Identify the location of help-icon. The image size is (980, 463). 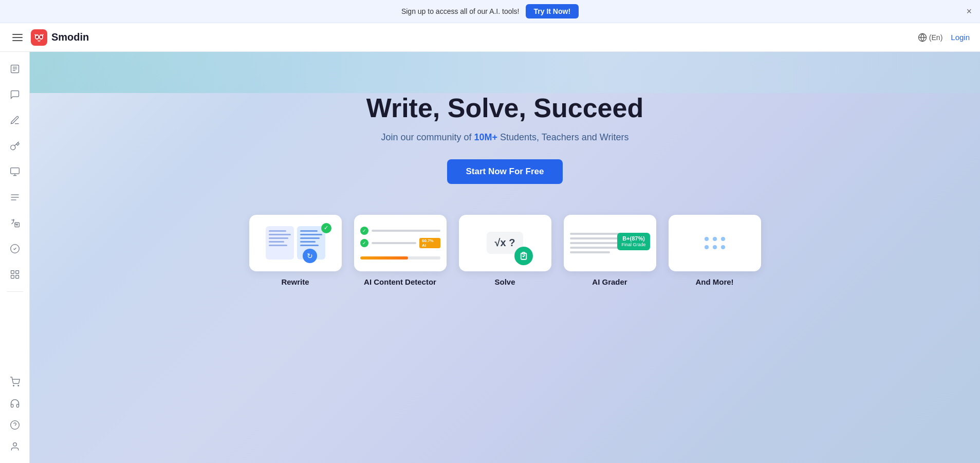
(15, 425).